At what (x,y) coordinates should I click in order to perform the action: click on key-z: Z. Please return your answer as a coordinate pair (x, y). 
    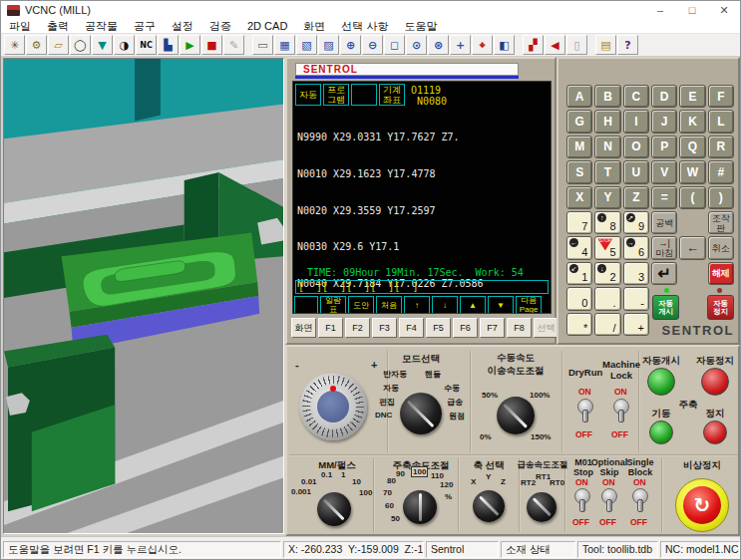
    Looking at the image, I should click on (636, 197).